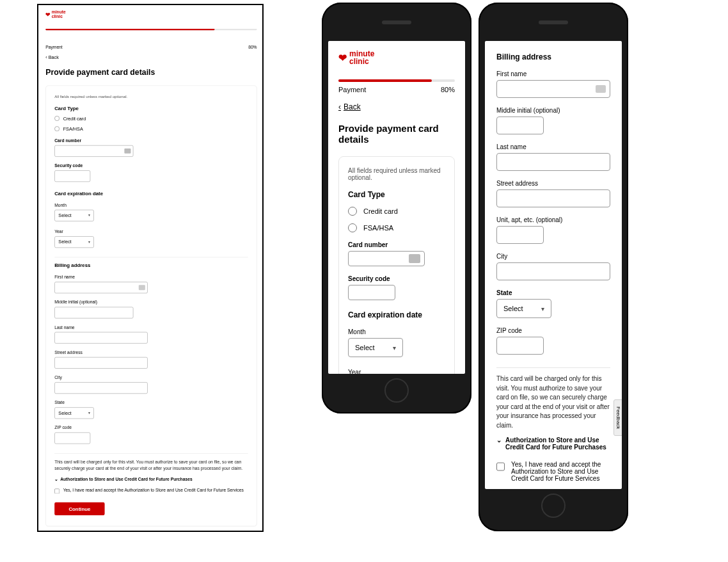  I want to click on zip-label: ZIP code, so click(553, 330).